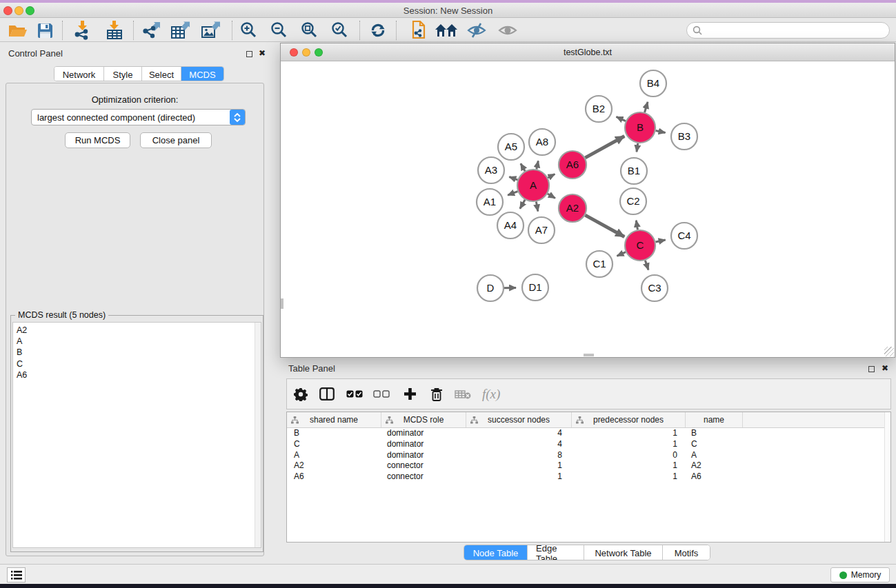  What do you see at coordinates (537, 165) in the screenshot?
I see `graph-edge-A-A8` at bounding box center [537, 165].